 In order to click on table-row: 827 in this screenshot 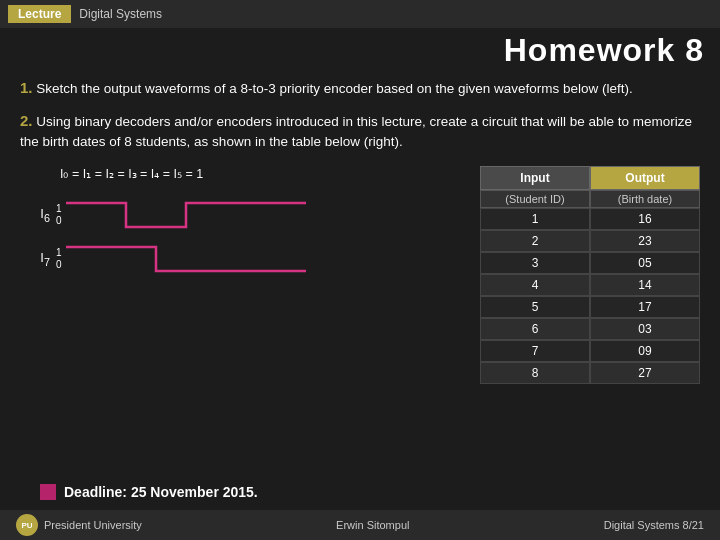, I will do `click(590, 373)`.